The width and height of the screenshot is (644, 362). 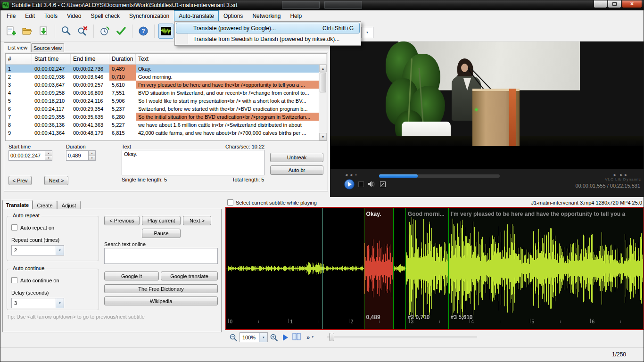 What do you see at coordinates (323, 137) in the screenshot?
I see `scroll-down-arrow: ▼` at bounding box center [323, 137].